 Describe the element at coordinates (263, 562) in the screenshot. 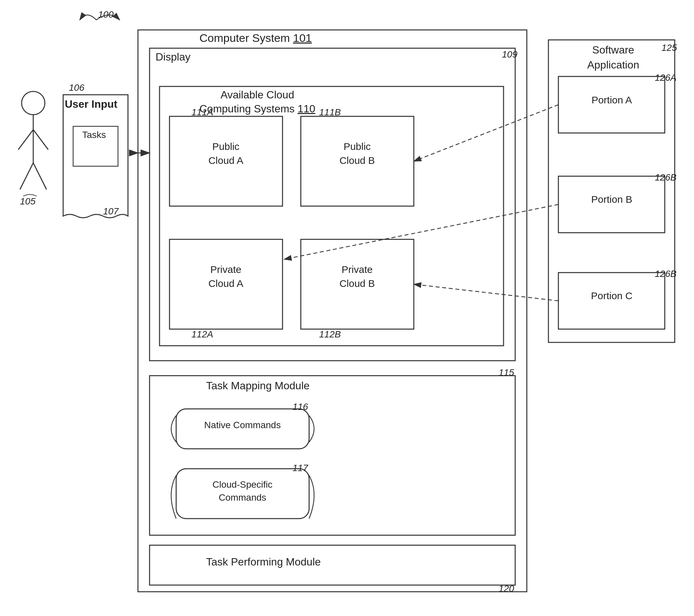

I see `task-performing-module-label: Task Performing Module` at that location.